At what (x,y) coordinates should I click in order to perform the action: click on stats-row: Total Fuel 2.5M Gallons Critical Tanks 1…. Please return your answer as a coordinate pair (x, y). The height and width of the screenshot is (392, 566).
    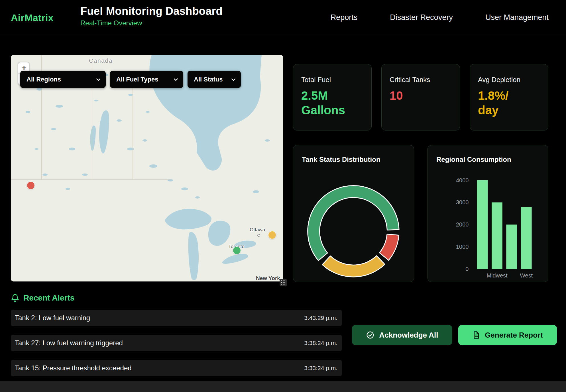
    Looking at the image, I should click on (421, 97).